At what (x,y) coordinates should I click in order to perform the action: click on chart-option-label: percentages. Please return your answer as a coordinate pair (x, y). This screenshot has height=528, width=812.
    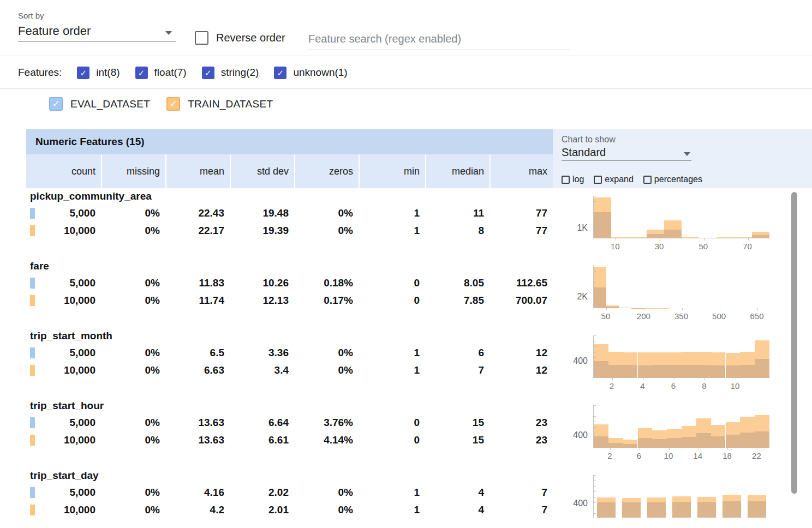
    Looking at the image, I should click on (678, 179).